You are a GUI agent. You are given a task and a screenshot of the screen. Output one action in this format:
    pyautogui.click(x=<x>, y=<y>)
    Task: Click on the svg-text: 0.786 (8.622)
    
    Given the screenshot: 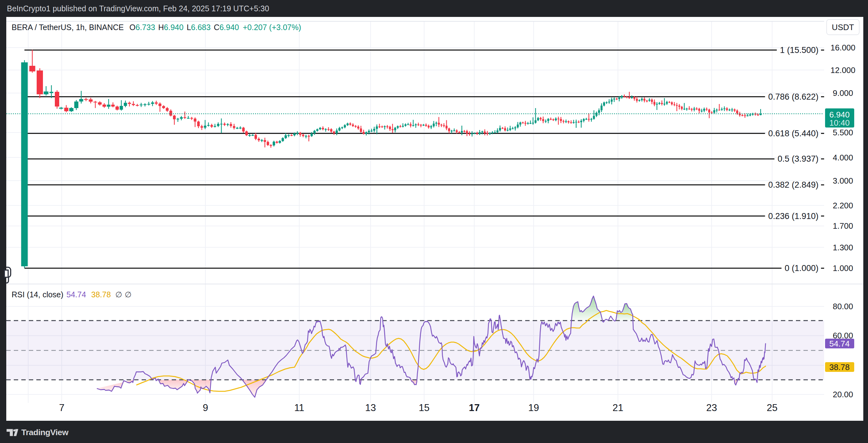 What is the action you would take?
    pyautogui.click(x=793, y=97)
    